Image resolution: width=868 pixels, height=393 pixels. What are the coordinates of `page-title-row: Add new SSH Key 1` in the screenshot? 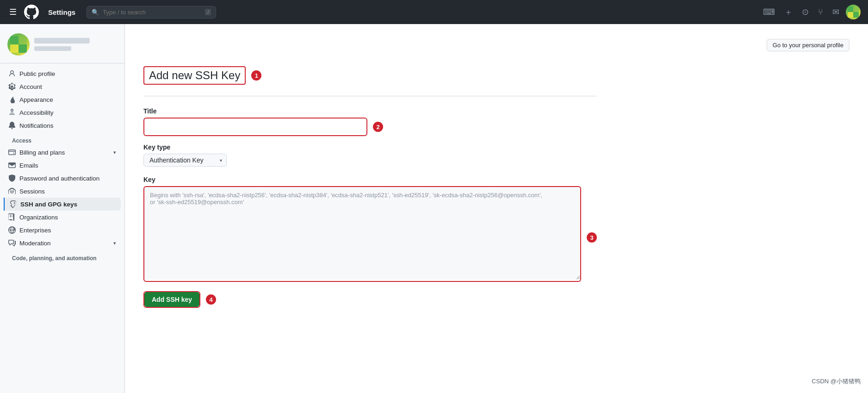 It's located at (370, 75).